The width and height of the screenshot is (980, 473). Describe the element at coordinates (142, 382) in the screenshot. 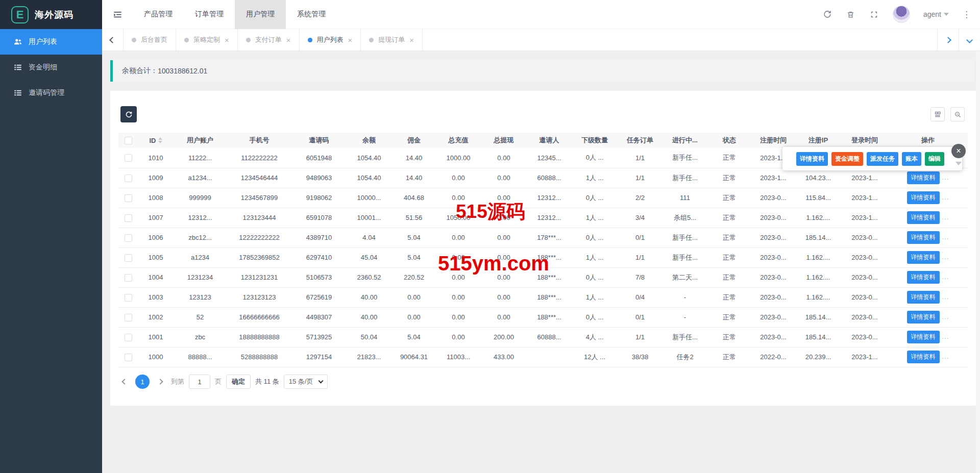

I see `page-number-current: 1` at that location.